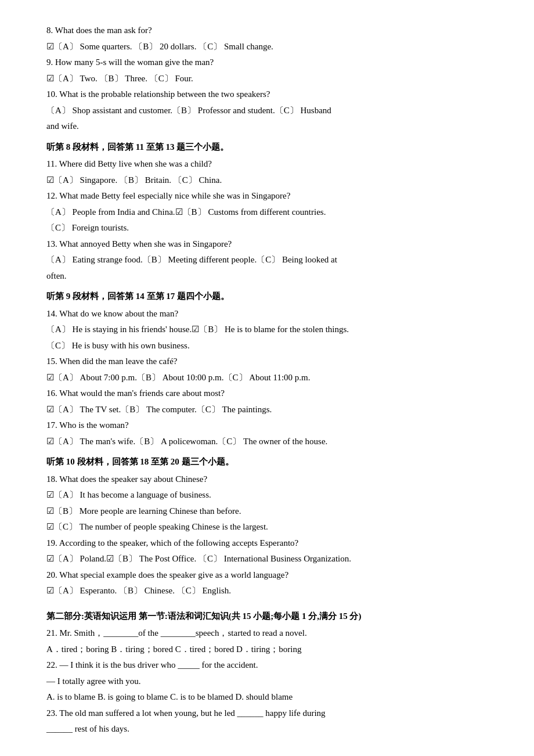 The image size is (534, 756). Describe the element at coordinates (273, 575) in the screenshot. I see `q20-question: 20. What special example does the speake…` at that location.